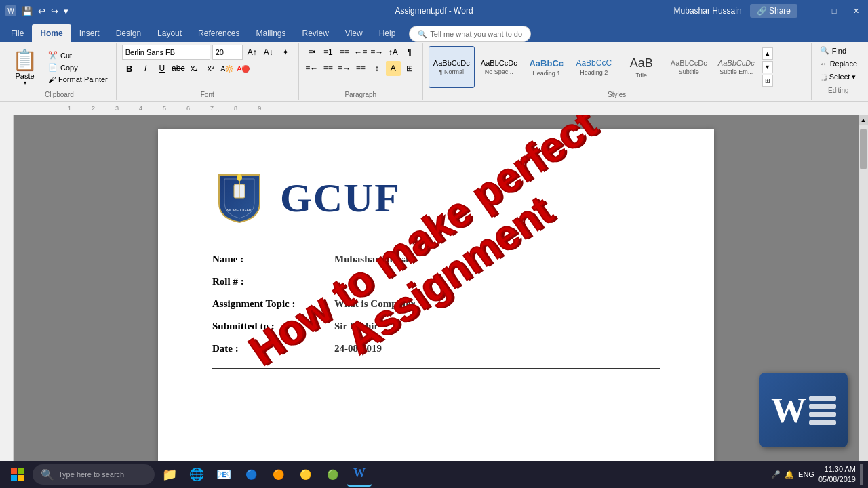 This screenshot has width=868, height=488. I want to click on style-no-spacing: AaBbCcDc No Spac..., so click(499, 67).